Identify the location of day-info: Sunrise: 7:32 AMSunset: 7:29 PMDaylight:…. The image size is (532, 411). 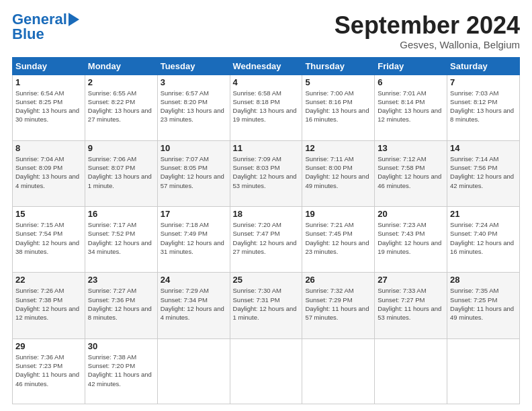
(337, 304).